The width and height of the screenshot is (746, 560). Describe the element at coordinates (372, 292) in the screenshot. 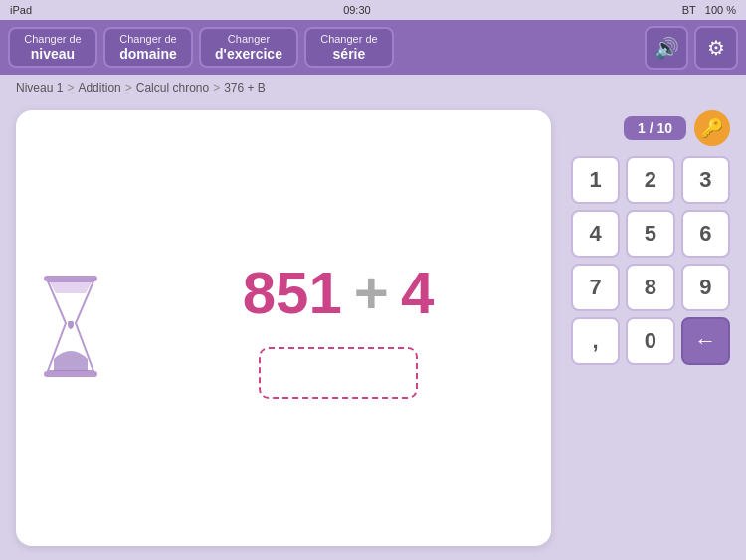

I see `math-operator: +` at that location.